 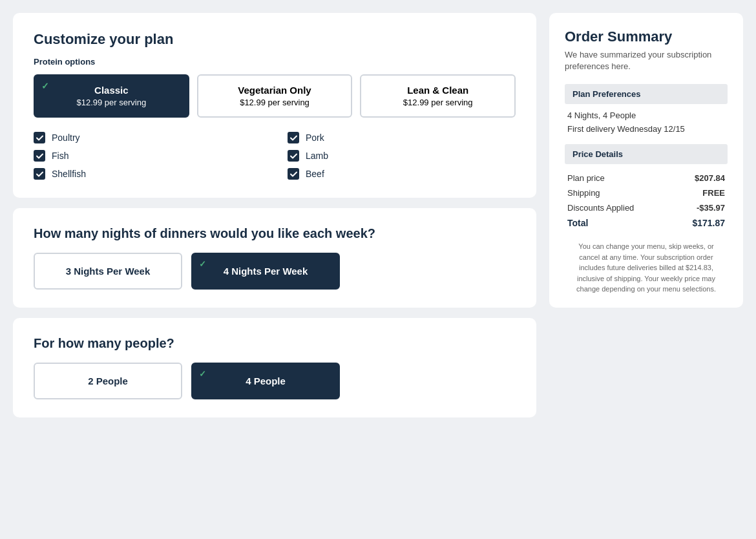 What do you see at coordinates (315, 138) in the screenshot?
I see `checkbox-pork-label: Pork` at bounding box center [315, 138].